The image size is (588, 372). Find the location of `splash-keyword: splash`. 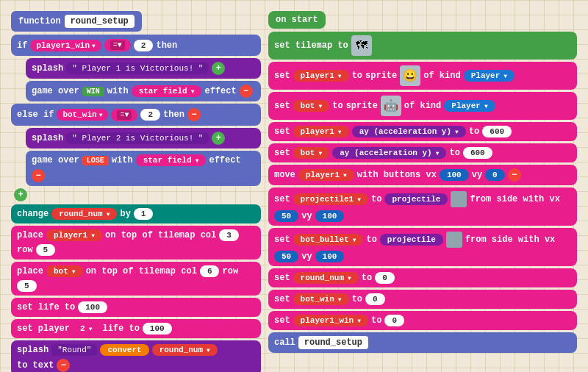

splash-keyword: splash is located at coordinates (47, 68).